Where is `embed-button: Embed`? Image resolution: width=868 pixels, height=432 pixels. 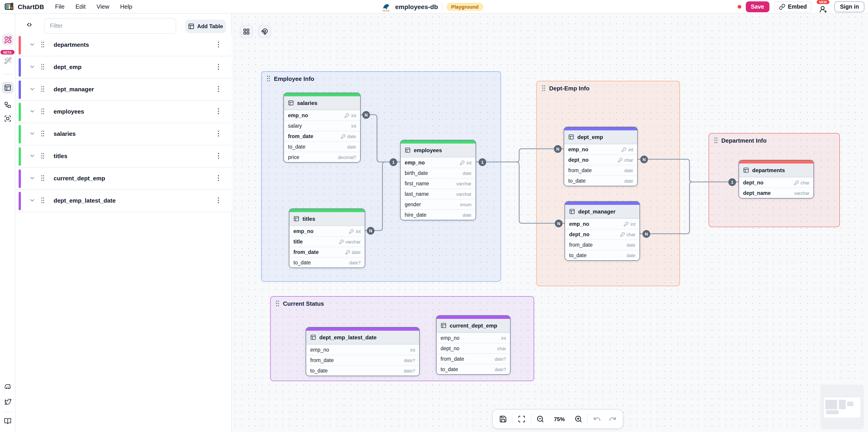
embed-button: Embed is located at coordinates (793, 7).